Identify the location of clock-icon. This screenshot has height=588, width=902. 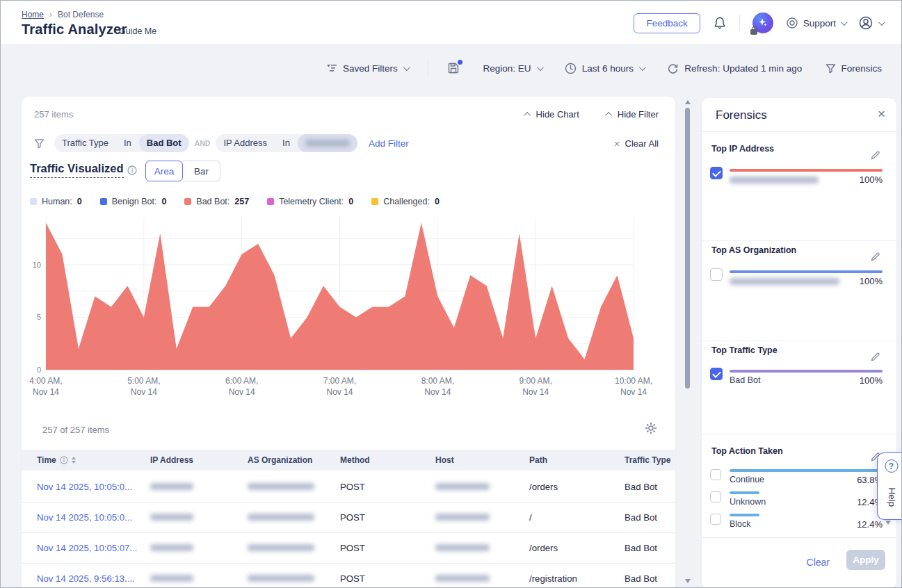
(570, 68).